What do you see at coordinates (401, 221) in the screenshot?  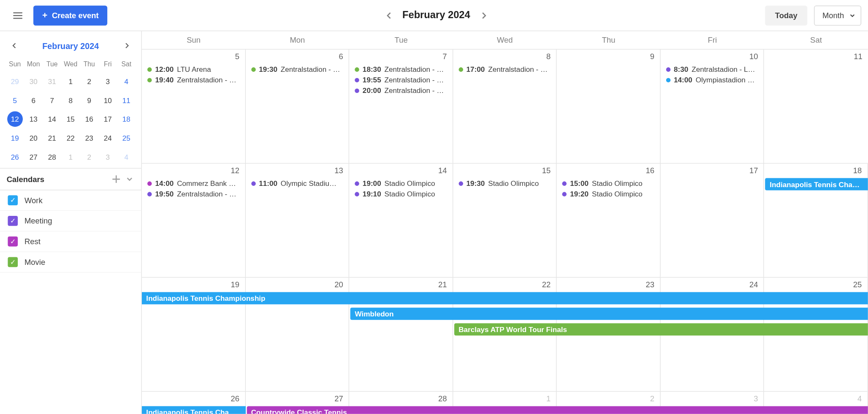 I see `day-cell: 1419:00Stadio Olimpico19:10Stadio Olimpi…` at bounding box center [401, 221].